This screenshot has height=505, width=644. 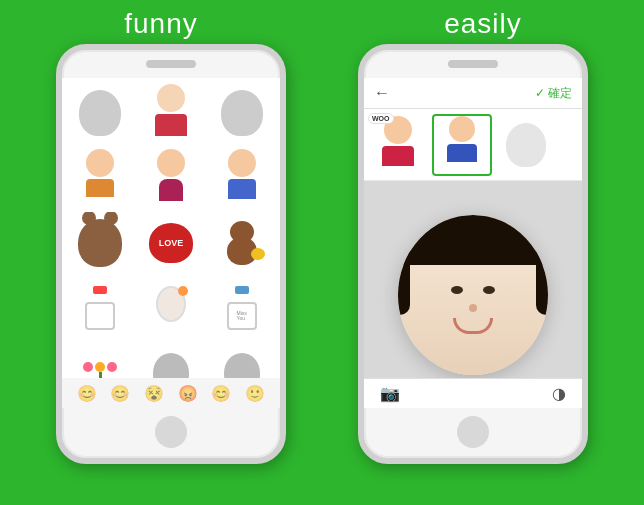 What do you see at coordinates (473, 393) in the screenshot?
I see `bottom-toolbar: 📷 ◑` at bounding box center [473, 393].